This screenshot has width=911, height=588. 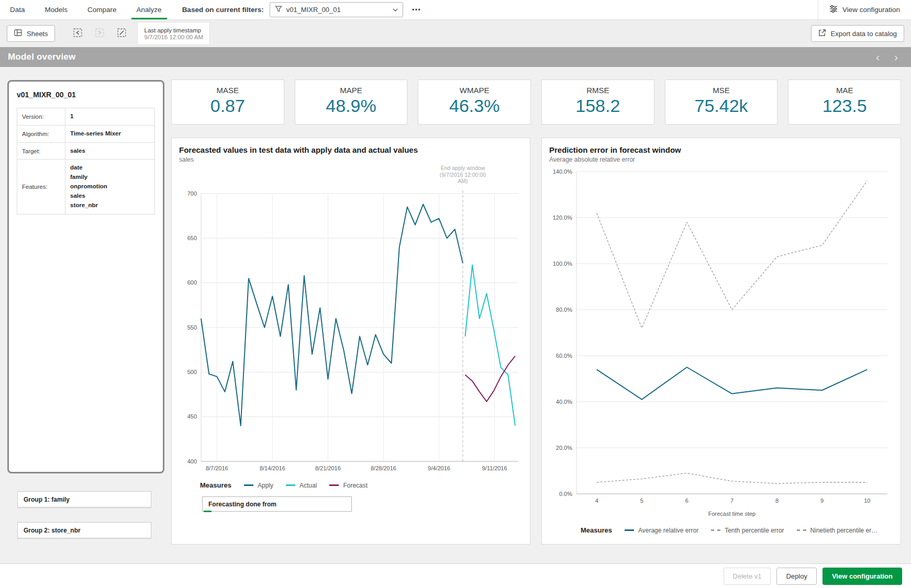 What do you see at coordinates (336, 9) in the screenshot?
I see `model-filter-dropdown: v01_MIXR_00_01` at bounding box center [336, 9].